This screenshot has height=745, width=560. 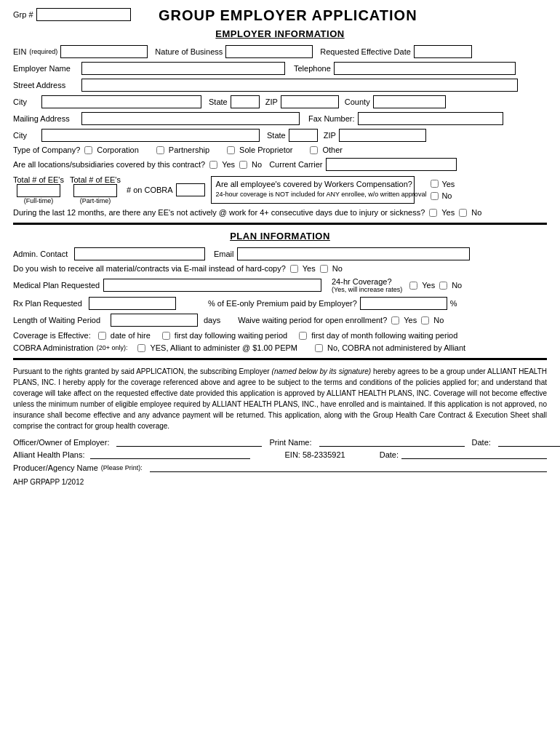 I want to click on other-checkbox, so click(x=314, y=150).